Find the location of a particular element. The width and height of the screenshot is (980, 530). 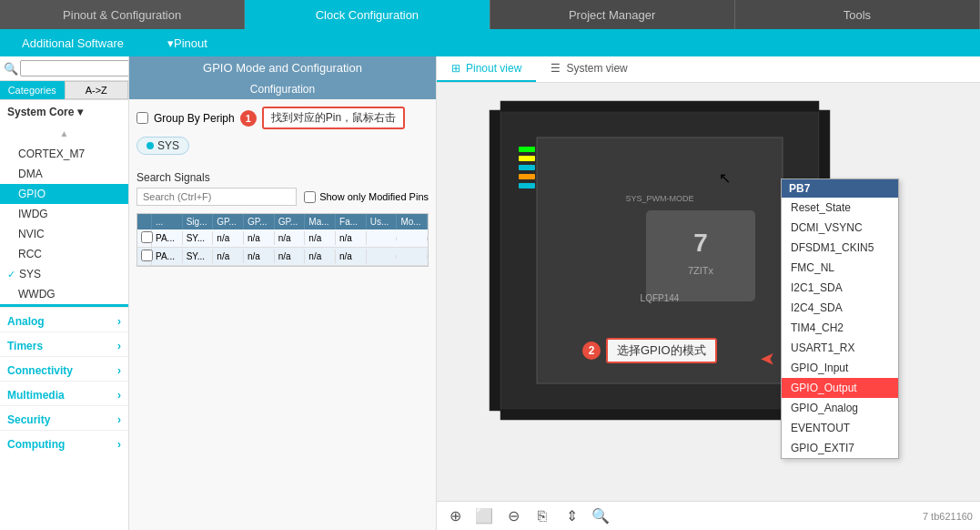

search-signals-label: Search Signals is located at coordinates (282, 178).